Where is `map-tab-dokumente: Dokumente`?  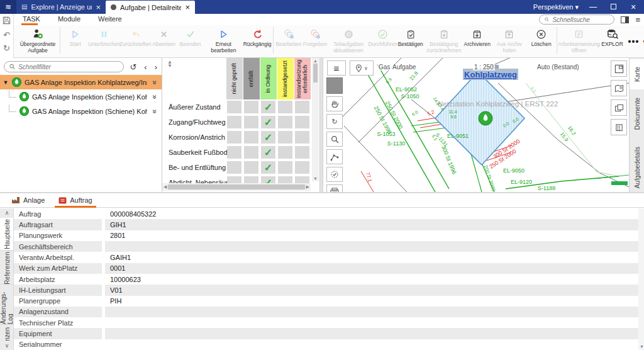
map-tab-dokumente: Dokumente is located at coordinates (636, 114).